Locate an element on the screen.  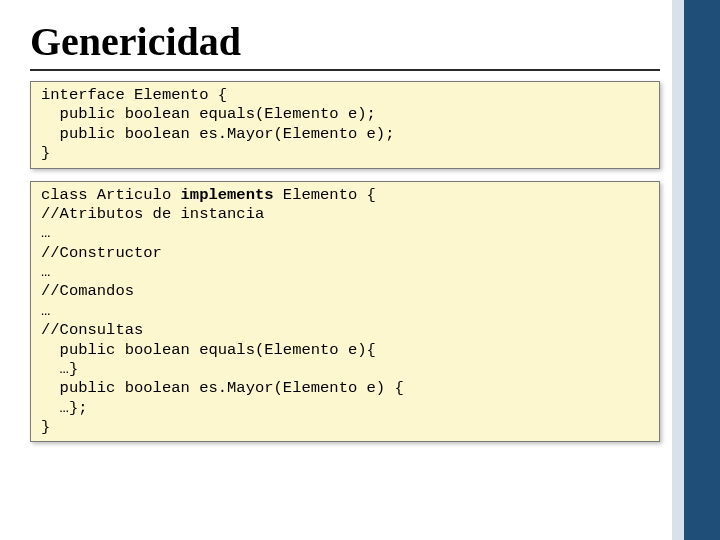
code-line: class Articulo implements Elemento { is located at coordinates (345, 196).